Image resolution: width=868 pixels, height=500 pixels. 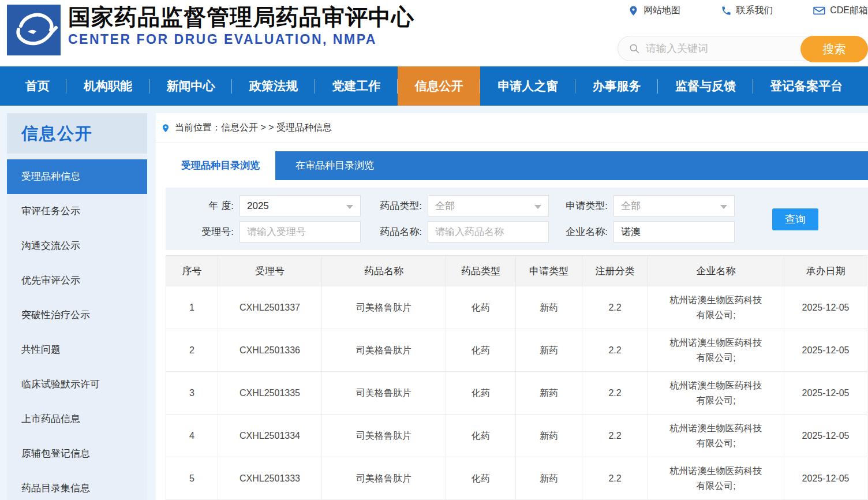 I want to click on nav-item: 机构职能, so click(x=107, y=86).